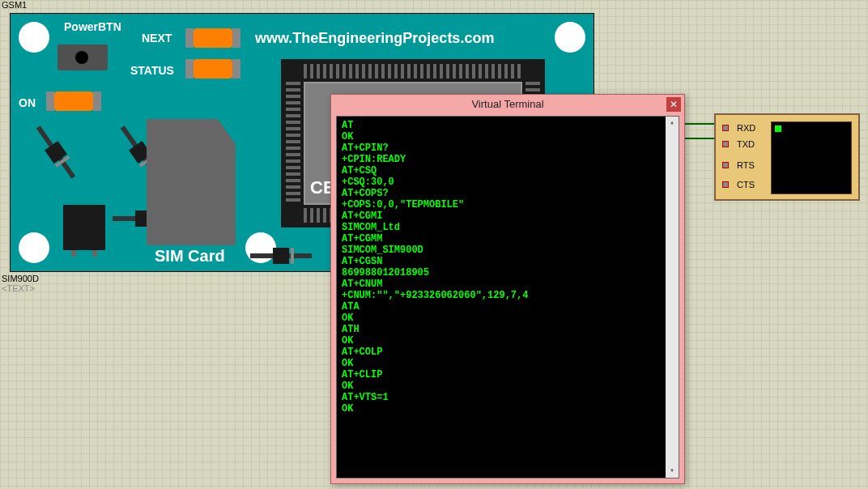  Describe the element at coordinates (83, 57) in the screenshot. I see `power-button` at that location.